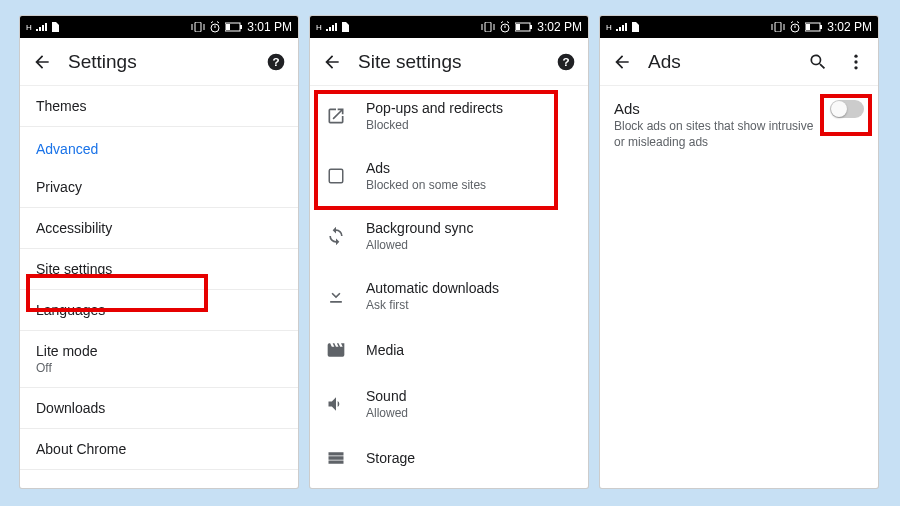 The height and width of the screenshot is (506, 900). I want to click on site-item-popups: Pop-ups and redirectsBlocked, so click(449, 116).